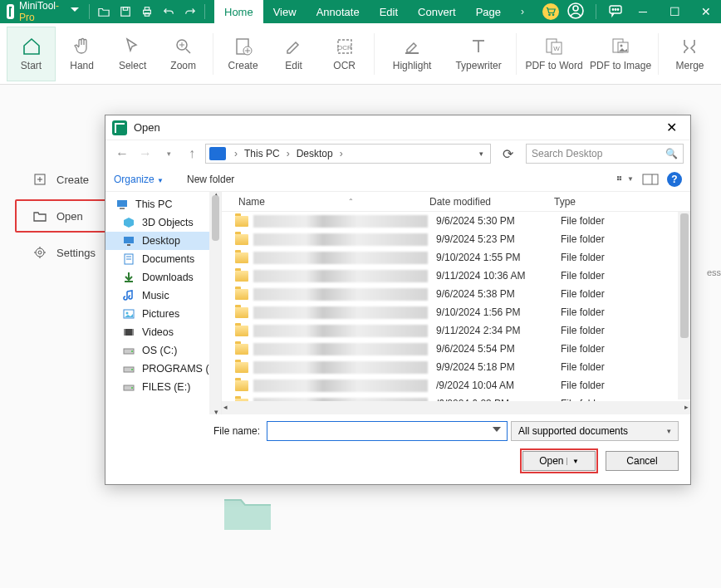 Image resolution: width=721 pixels, height=588 pixels. Describe the element at coordinates (456, 294) in the screenshot. I see `file-row: 9/6/2024 5:38 PMFile folder` at that location.